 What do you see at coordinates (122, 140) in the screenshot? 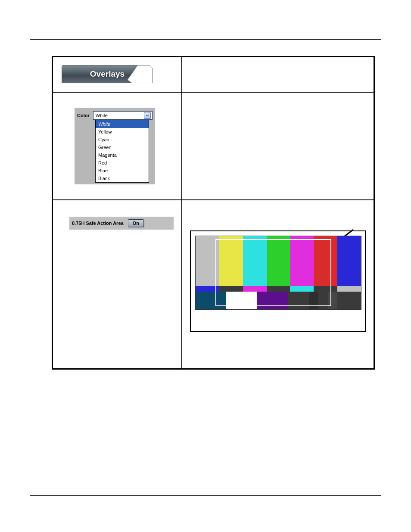
I see `color-option: Cyan` at bounding box center [122, 140].